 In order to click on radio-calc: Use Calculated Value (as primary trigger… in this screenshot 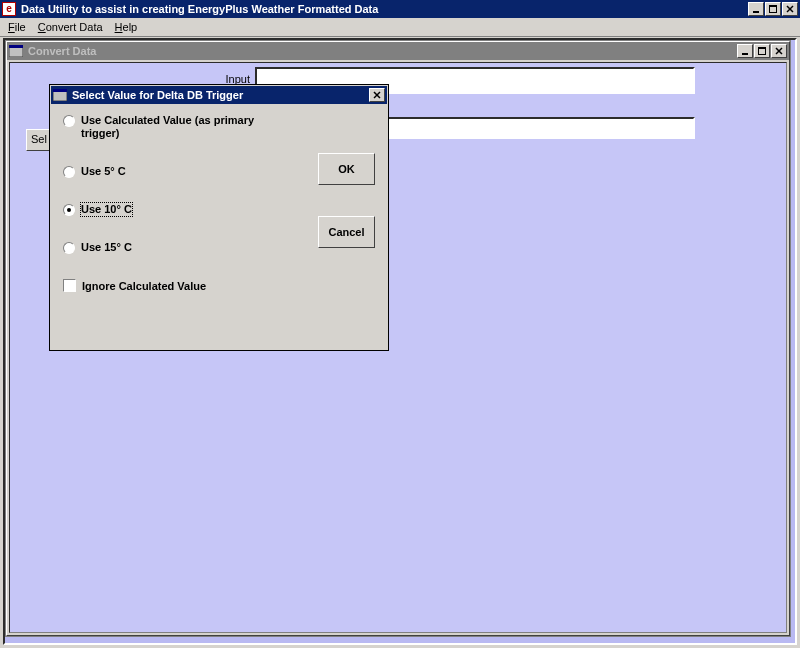, I will do `click(219, 127)`.